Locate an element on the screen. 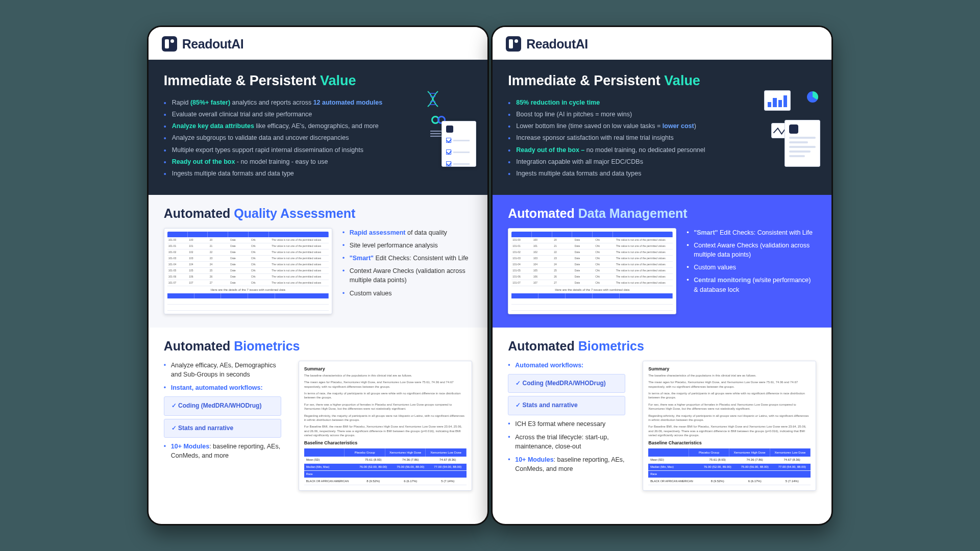 The height and width of the screenshot is (551, 980). bio-bullets: Automated workflows:Coding (MedDRA/WHODr… is located at coordinates (570, 425).